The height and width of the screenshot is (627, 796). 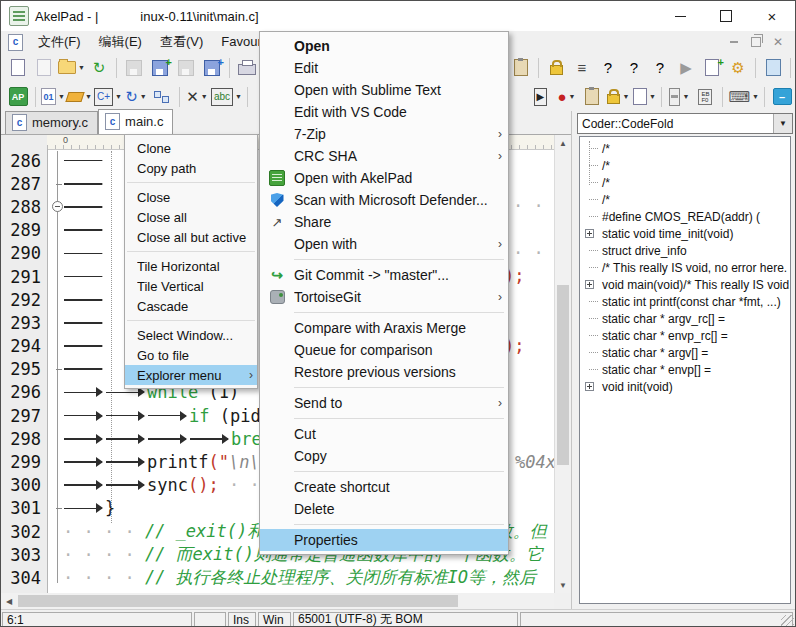 What do you see at coordinates (582, 68) in the screenshot?
I see `word-wrap-icon: ≡` at bounding box center [582, 68].